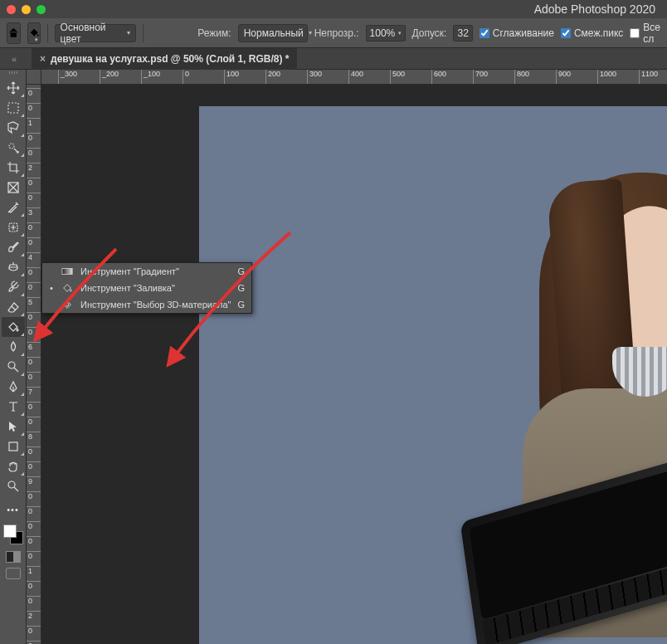 This screenshot has width=667, height=644. I want to click on close-tab-icon: ×, so click(43, 59).